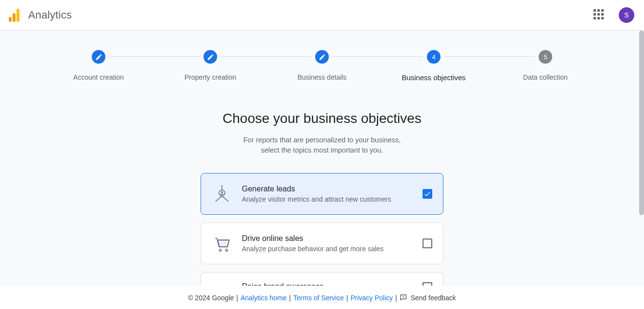 Image resolution: width=644 pixels, height=309 pixels. Describe the element at coordinates (434, 78) in the screenshot. I see `step-label: Business objectives` at that location.